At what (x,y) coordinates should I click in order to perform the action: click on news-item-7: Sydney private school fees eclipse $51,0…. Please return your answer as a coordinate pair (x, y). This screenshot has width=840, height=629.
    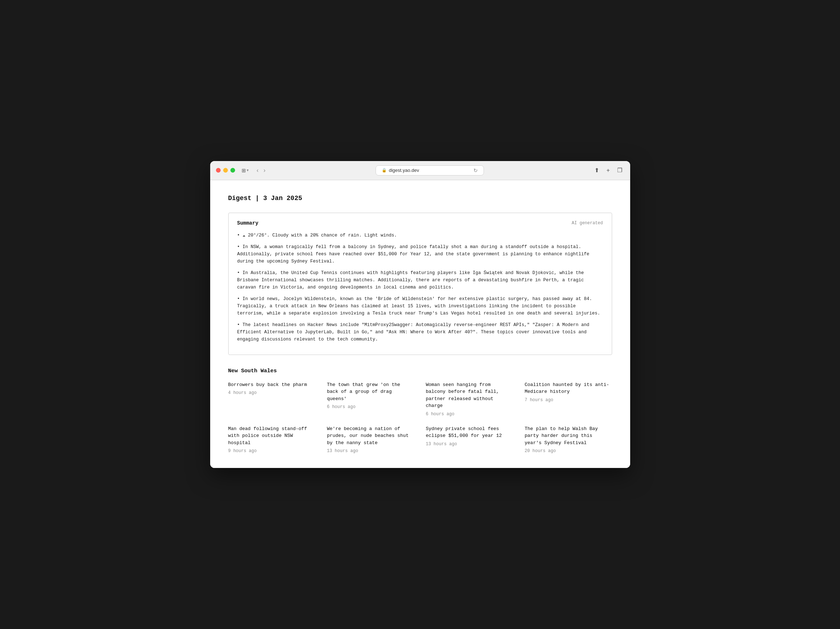
    Looking at the image, I should click on (469, 440).